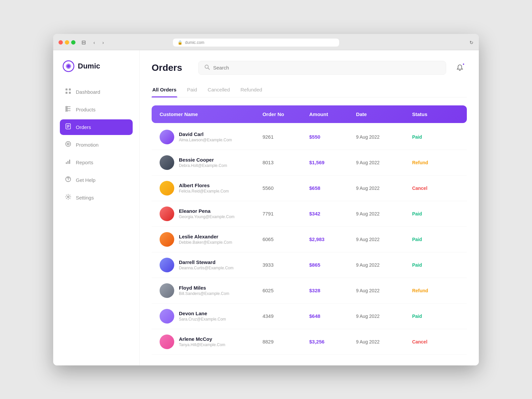 The width and height of the screenshot is (532, 399). I want to click on table-row: Devon Lane Sara.Cruz@Example.Com 4349 $6…, so click(309, 317).